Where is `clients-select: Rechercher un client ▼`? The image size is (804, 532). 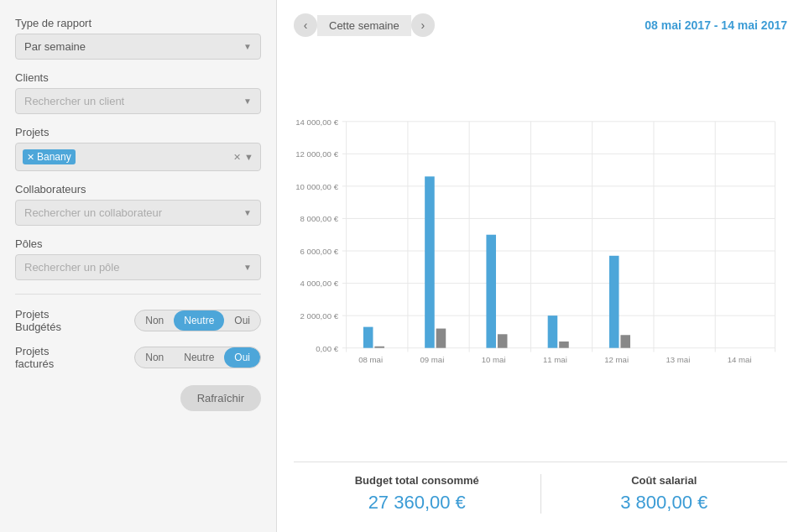
clients-select: Rechercher un client ▼ is located at coordinates (138, 101).